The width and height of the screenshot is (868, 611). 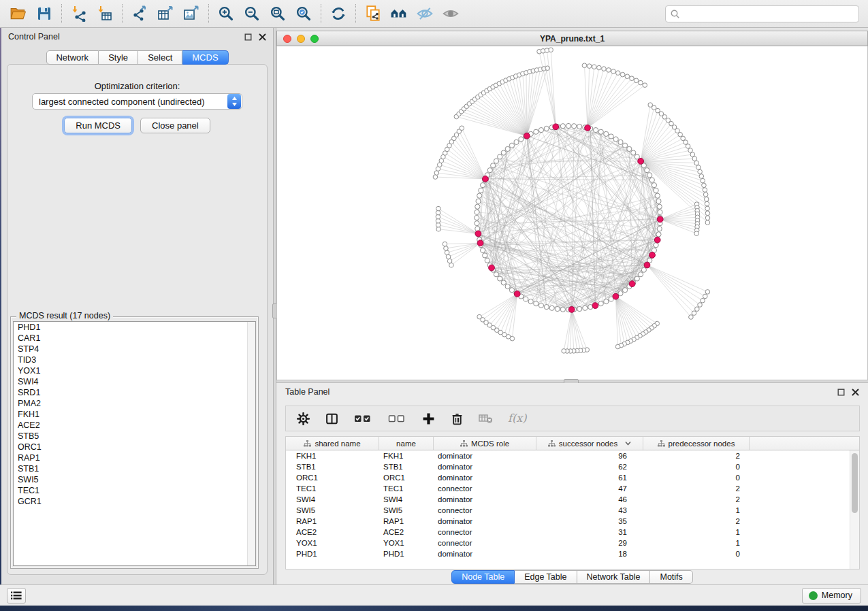 What do you see at coordinates (573, 503) in the screenshot?
I see `node-table: shared namenameMCDS rolesuccessor nodesp…` at bounding box center [573, 503].